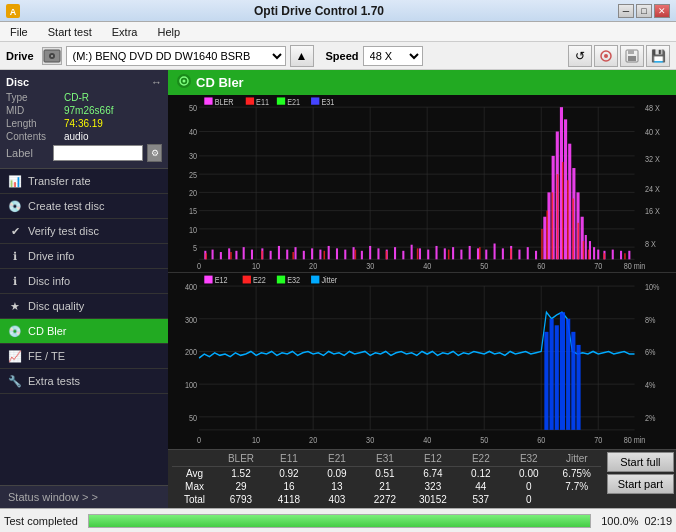 The width and height of the screenshot is (676, 532). What do you see at coordinates (154, 153) in the screenshot?
I see `disc-label-button: ⚙` at bounding box center [154, 153].